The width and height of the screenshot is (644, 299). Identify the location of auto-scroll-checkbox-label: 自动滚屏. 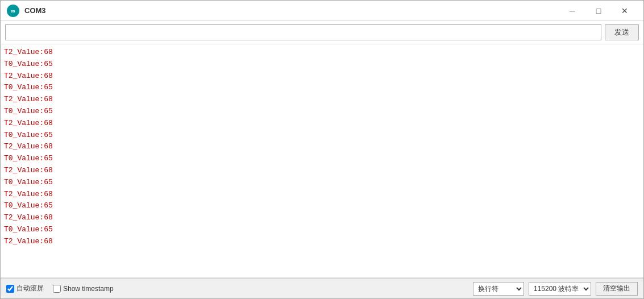
(25, 289).